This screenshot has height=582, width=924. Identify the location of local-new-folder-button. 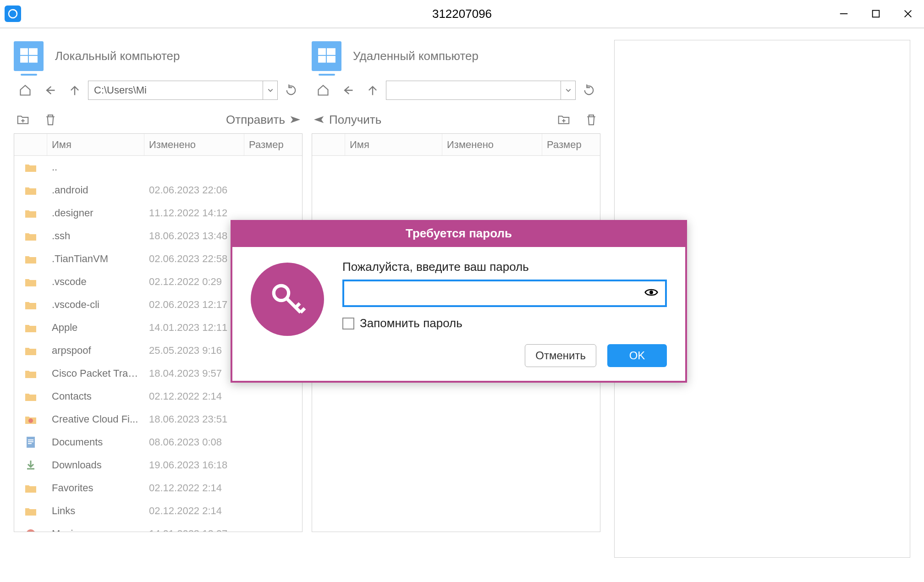
(23, 120).